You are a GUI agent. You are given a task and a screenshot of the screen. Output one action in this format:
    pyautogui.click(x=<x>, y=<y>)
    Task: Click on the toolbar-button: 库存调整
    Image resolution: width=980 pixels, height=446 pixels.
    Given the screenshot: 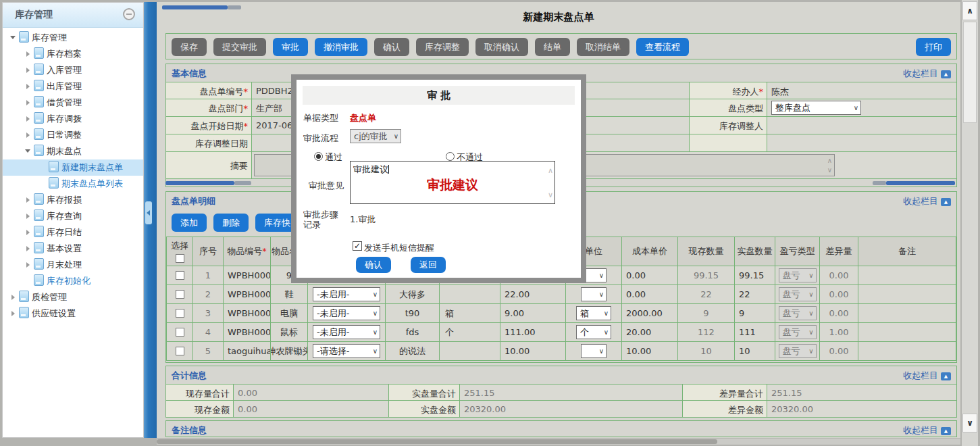 What is the action you would take?
    pyautogui.click(x=442, y=47)
    